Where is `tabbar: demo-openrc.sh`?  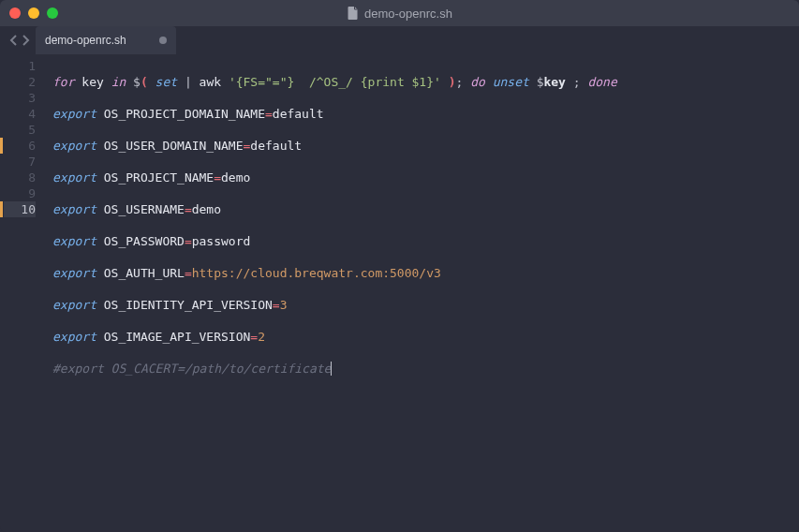
tabbar: demo-openrc.sh is located at coordinates (399, 40).